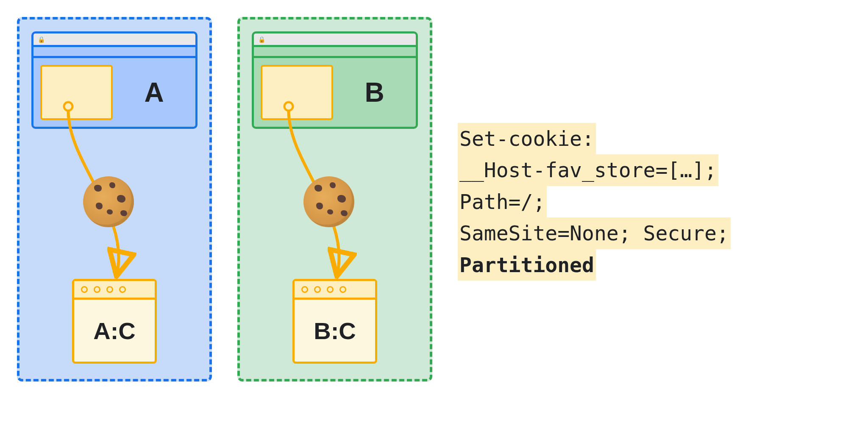 The image size is (868, 426). I want to click on code-line-partitioned: Partitioned, so click(527, 265).